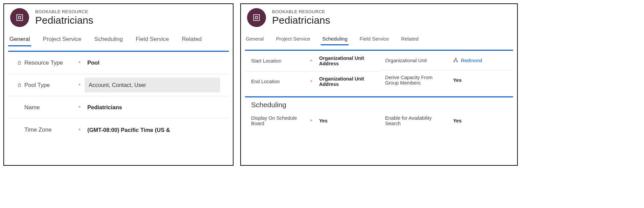 Image resolution: width=644 pixels, height=208 pixels. What do you see at coordinates (446, 121) in the screenshot?
I see `field-enable-availability-search: Enable for Availability Search Yes` at bounding box center [446, 121].